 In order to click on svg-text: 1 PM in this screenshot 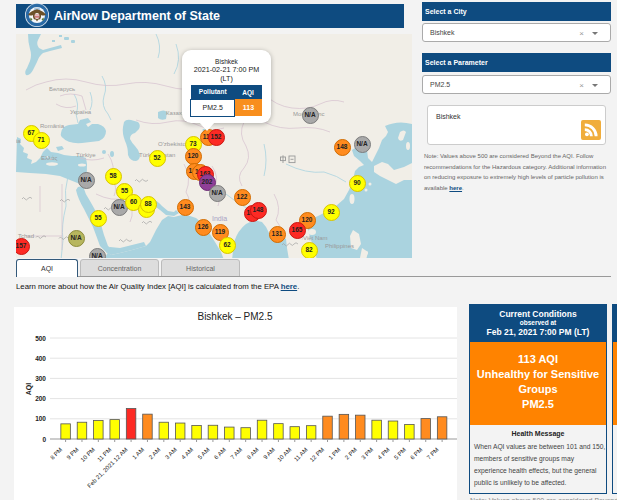, I will do `click(334, 453)`.